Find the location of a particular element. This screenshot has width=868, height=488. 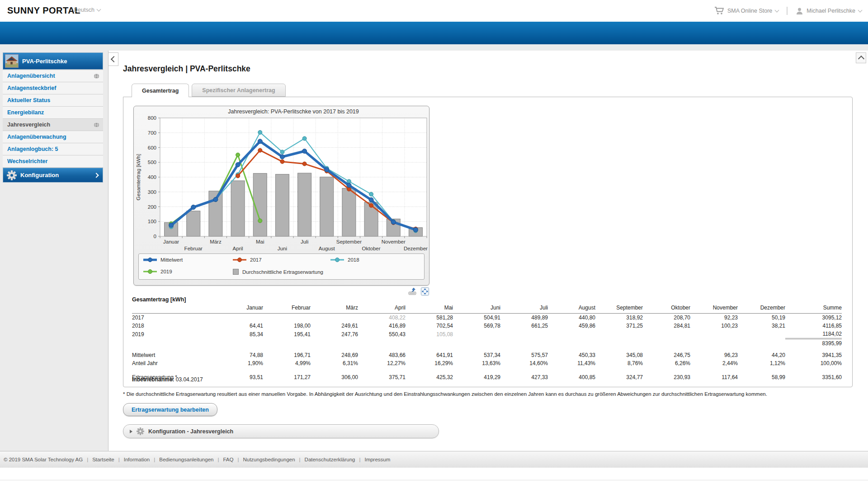

column-header: März is located at coordinates (335, 309).